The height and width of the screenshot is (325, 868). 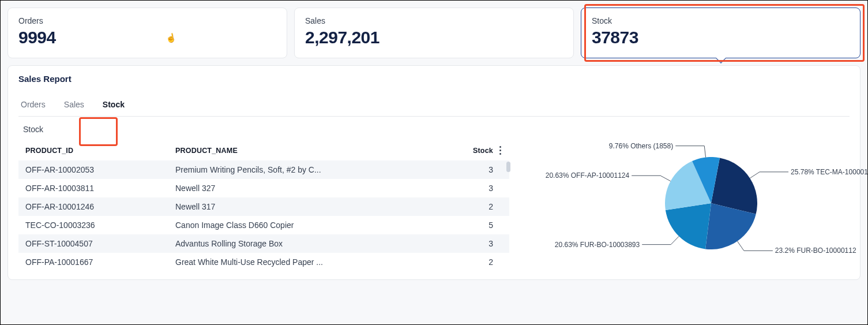 I want to click on summary-value-sales: 2,297,201, so click(x=434, y=38).